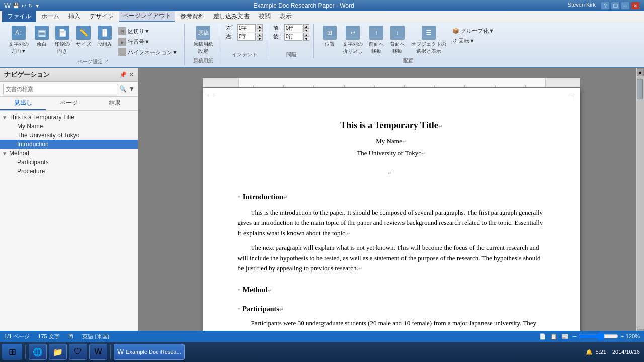  What do you see at coordinates (78, 352) in the screenshot?
I see `taskbar-defender: 🛡` at bounding box center [78, 352].